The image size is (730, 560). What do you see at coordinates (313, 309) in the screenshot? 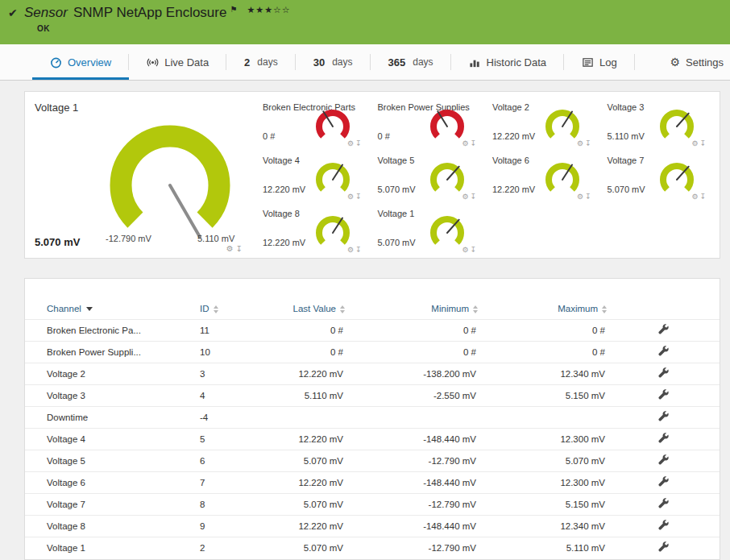
I see `col-header-last-value: Last Value` at bounding box center [313, 309].